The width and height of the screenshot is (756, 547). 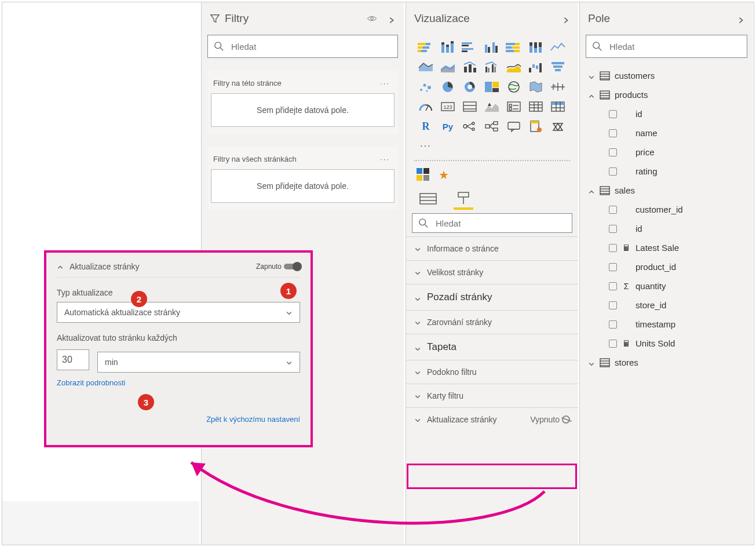 I want to click on viz-more-options: ···, so click(x=426, y=146).